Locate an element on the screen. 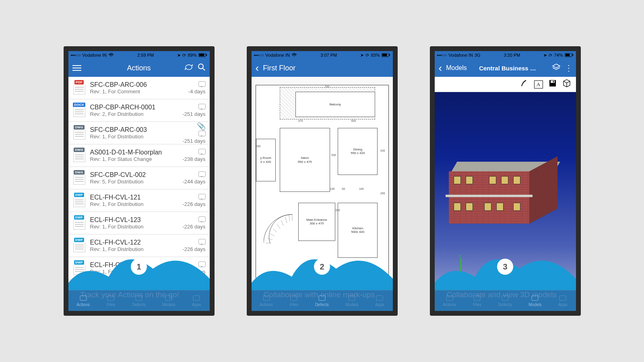 This screenshot has width=644, height=362. status-bar: •••○○ Vodafone IN 2:59 PM ➤ ⟳ 89% is located at coordinates (139, 55).